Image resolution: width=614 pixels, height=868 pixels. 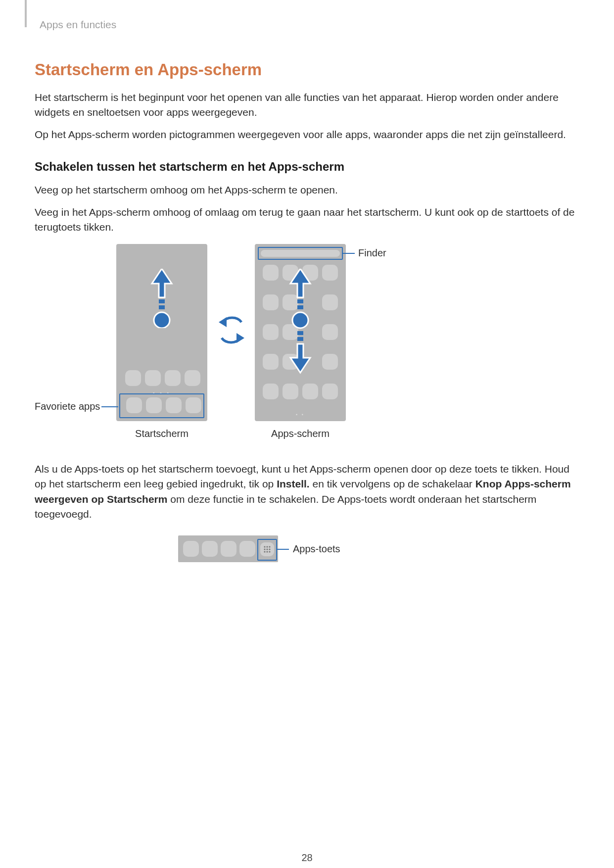 What do you see at coordinates (307, 105) in the screenshot?
I see `intro-para-1: Het startscherm is het beginpunt voor he…` at bounding box center [307, 105].